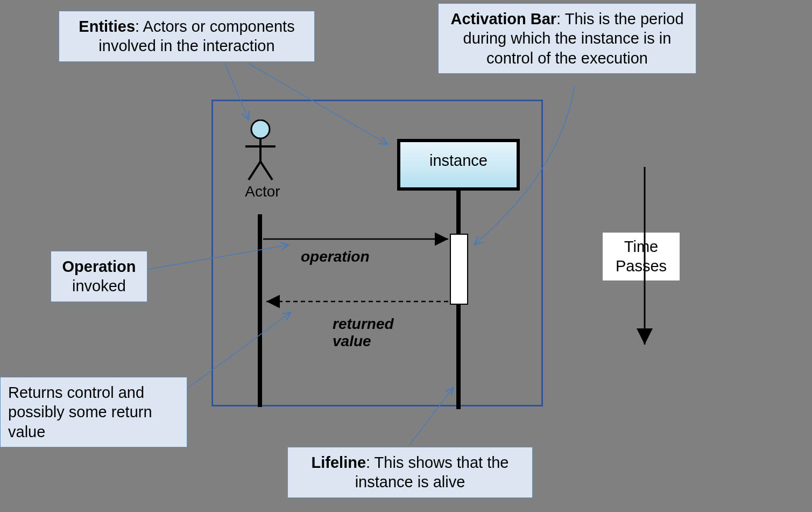 The image size is (812, 512). Describe the element at coordinates (458, 160) in the screenshot. I see `instance-label: instance` at that location.